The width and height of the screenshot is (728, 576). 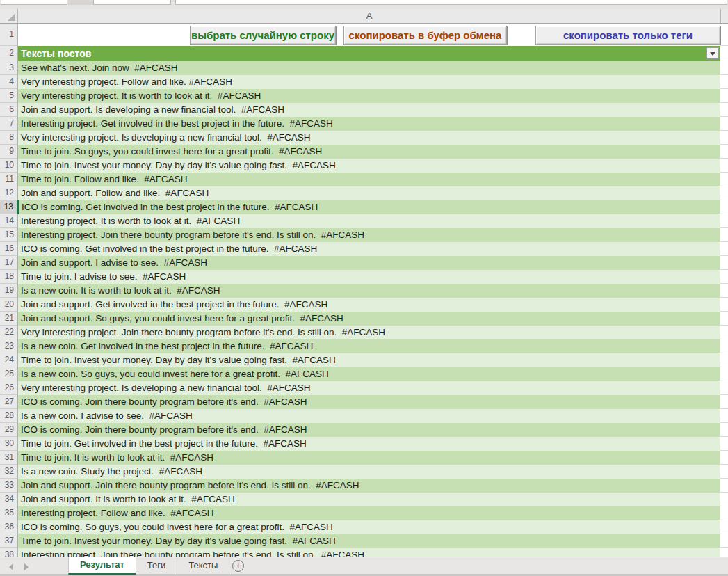 What do you see at coordinates (9, 346) in the screenshot?
I see `row-header: 23` at bounding box center [9, 346].